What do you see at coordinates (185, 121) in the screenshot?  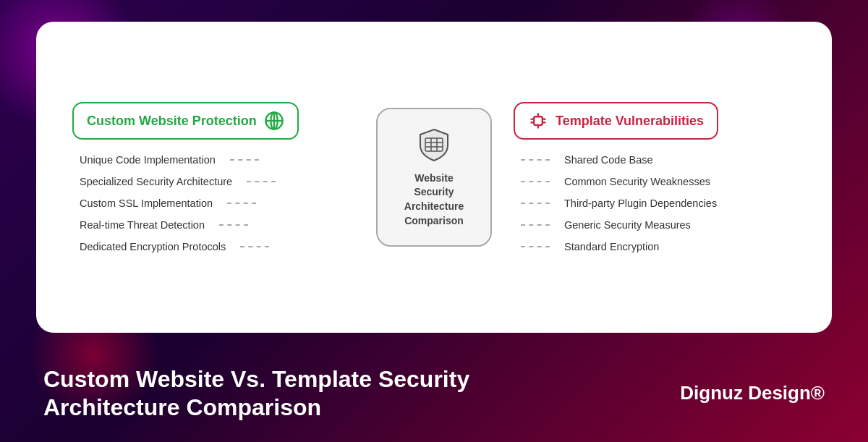 I see `custom-protection-badge: Custom Website Protection` at bounding box center [185, 121].